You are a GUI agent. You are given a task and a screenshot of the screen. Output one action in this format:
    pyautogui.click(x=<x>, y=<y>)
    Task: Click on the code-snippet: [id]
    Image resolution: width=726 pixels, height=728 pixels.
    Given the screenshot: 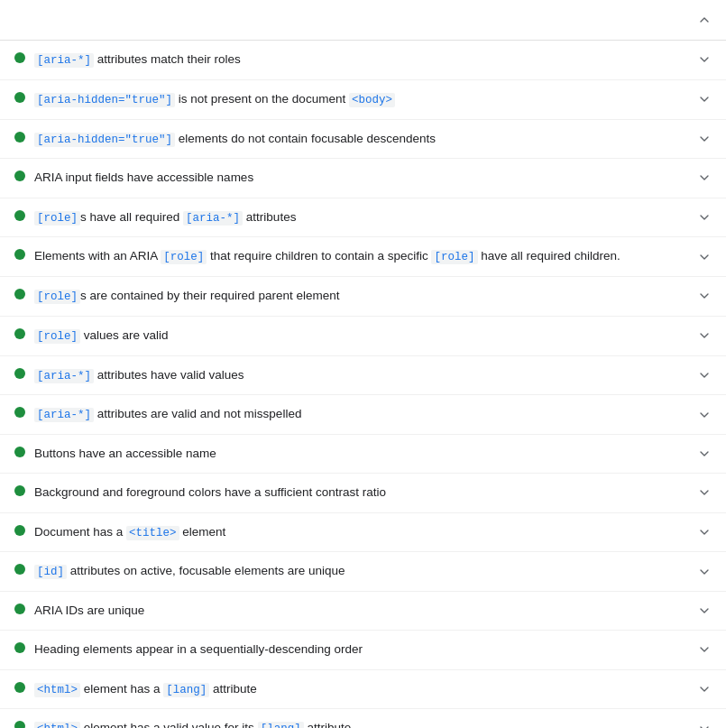 What is the action you would take?
    pyautogui.click(x=51, y=572)
    